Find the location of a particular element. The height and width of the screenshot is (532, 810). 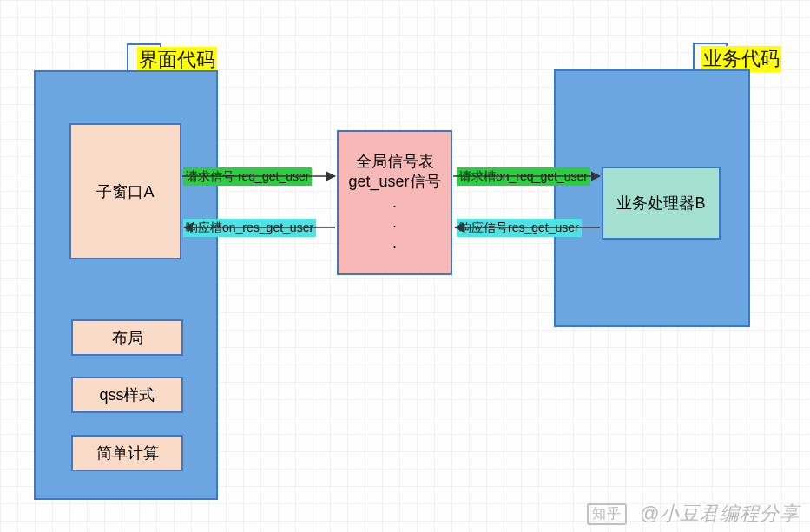

business-handler-b: 业务处理器B is located at coordinates (662, 203).